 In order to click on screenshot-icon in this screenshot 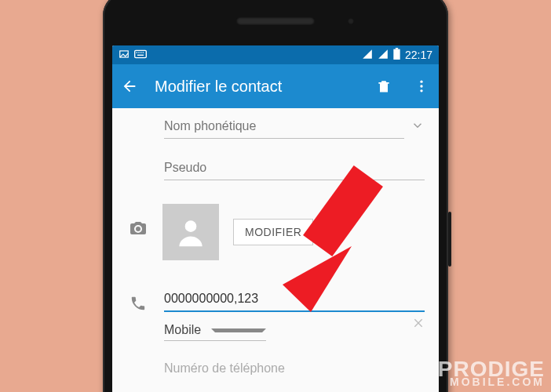, I will do `click(124, 55)`.